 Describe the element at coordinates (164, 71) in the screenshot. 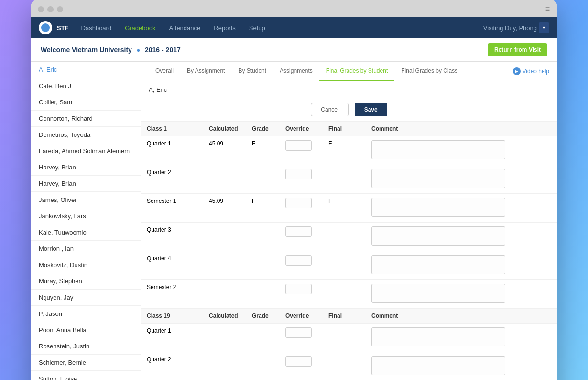

I see `tab-overall: Overall` at that location.